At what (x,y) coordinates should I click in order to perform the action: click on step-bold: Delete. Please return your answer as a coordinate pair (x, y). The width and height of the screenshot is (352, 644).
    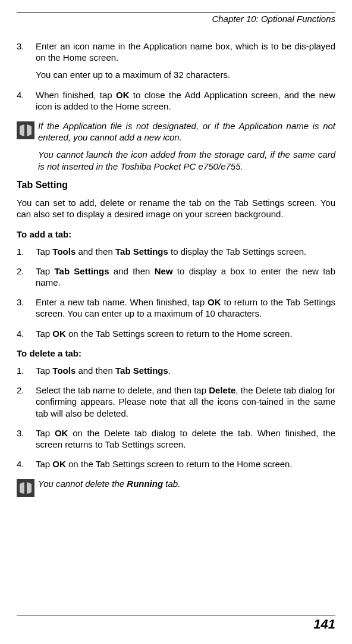
    Looking at the image, I should click on (222, 390).